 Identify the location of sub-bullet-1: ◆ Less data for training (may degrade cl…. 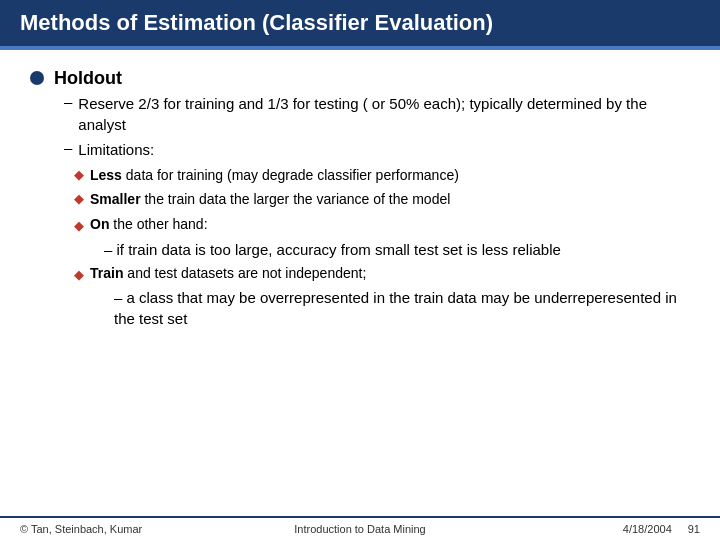
(382, 176).